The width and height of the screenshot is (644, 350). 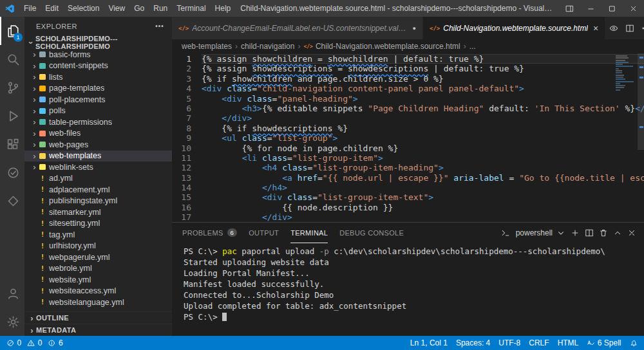 What do you see at coordinates (98, 269) in the screenshot?
I see `tree-item-webrole.yml: !webrole.yml` at bounding box center [98, 269].